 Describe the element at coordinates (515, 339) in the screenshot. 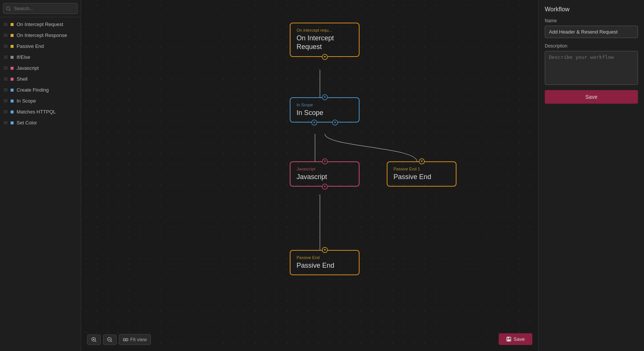

I see `bottom-save-button: Save` at that location.